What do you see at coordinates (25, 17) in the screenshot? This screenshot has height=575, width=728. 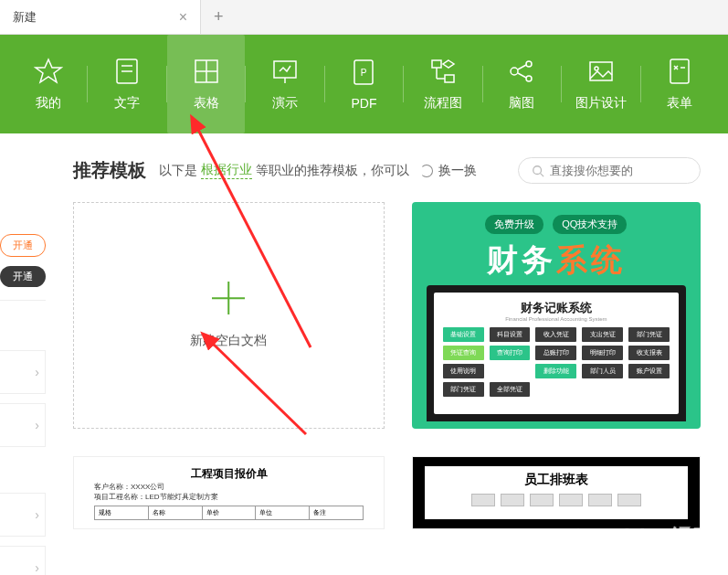 I see `tab-title: 新建` at bounding box center [25, 17].